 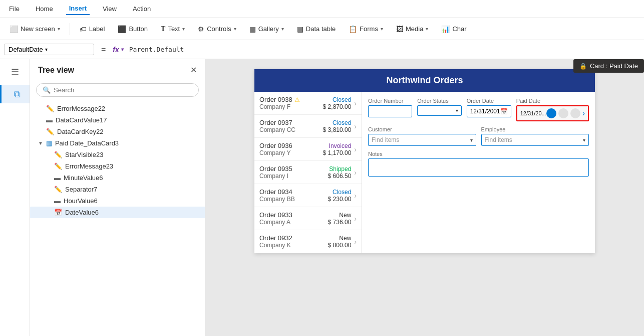 What do you see at coordinates (84, 154) in the screenshot?
I see `tree-item-label: StarVisible23` at bounding box center [84, 154].